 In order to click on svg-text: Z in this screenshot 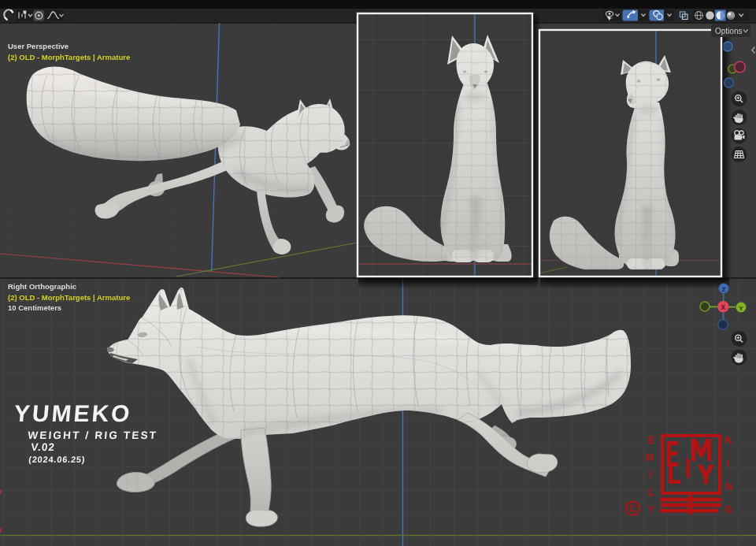, I will do `click(724, 290)`.